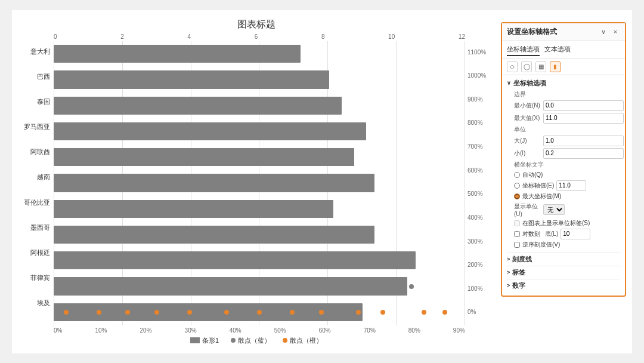 The image size is (644, 363). Describe the element at coordinates (58, 331) in the screenshot. I see `bottom-x-tick: 0%` at that location.